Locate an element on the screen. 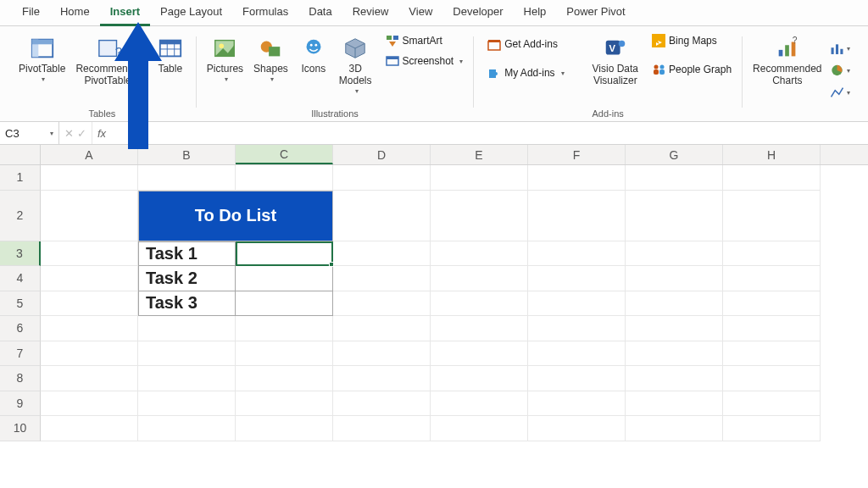  btn-visio-data-visualizer: V Visio Data Visualizer is located at coordinates (615, 60).